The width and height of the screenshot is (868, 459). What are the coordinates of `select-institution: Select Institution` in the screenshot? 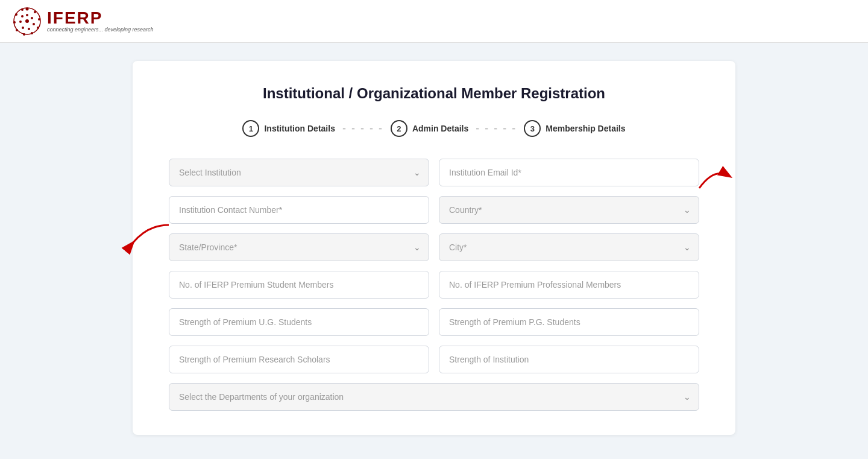 It's located at (299, 173).